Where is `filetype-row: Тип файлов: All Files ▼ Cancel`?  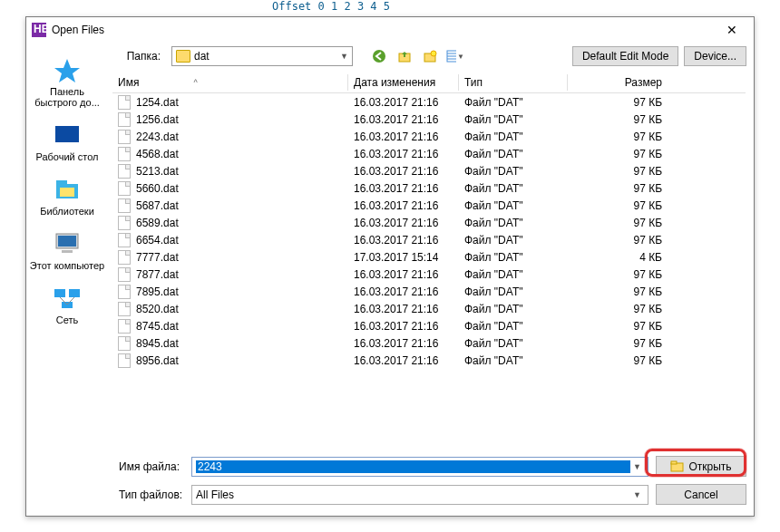 filetype-row: Тип файлов: All Files ▼ Cancel is located at coordinates (429, 495).